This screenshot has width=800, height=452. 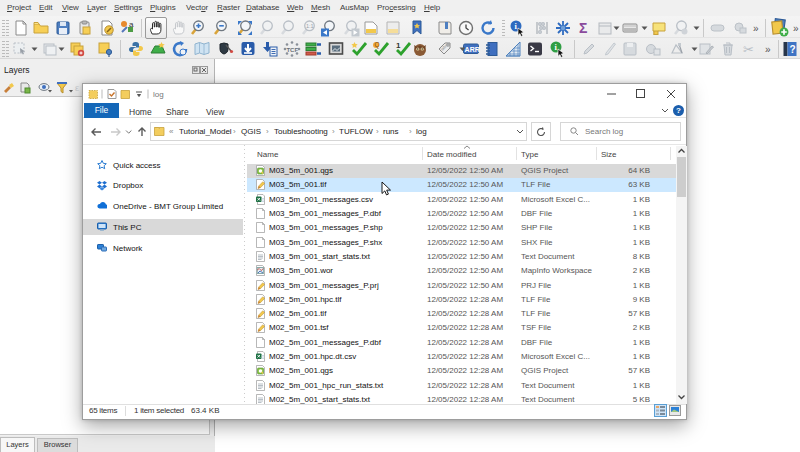 I want to click on svg-text: 1, so click(x=398, y=46).